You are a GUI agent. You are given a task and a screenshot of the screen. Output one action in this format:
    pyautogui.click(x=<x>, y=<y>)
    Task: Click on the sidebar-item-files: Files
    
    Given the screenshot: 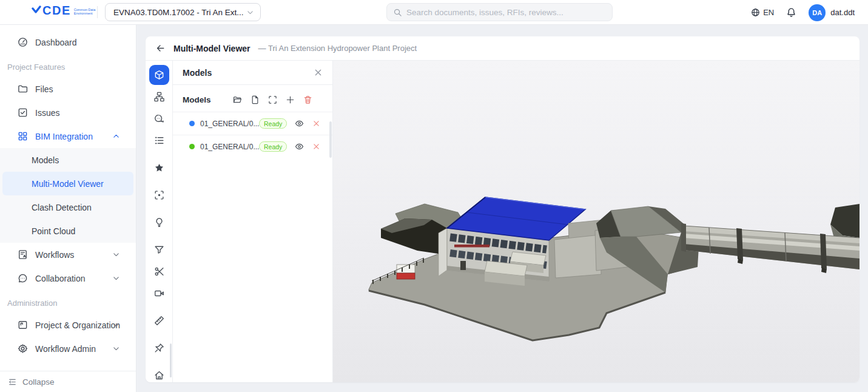 What is the action you would take?
    pyautogui.click(x=68, y=89)
    